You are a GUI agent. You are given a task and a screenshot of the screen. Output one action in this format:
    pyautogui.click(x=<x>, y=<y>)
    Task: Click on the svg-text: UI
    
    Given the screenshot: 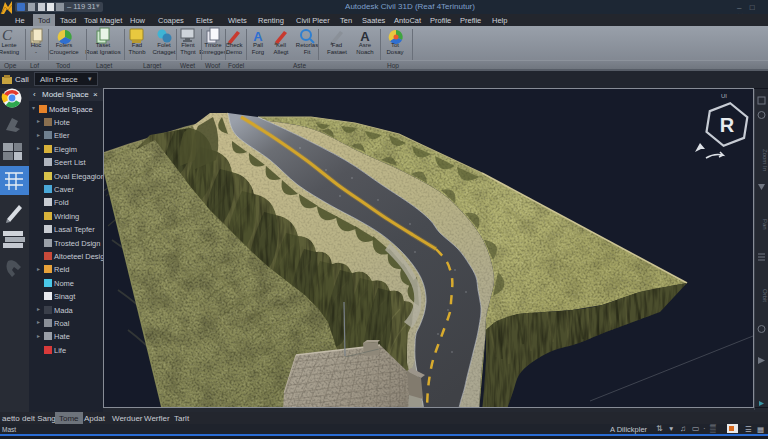 What is the action you would take?
    pyautogui.click(x=724, y=96)
    